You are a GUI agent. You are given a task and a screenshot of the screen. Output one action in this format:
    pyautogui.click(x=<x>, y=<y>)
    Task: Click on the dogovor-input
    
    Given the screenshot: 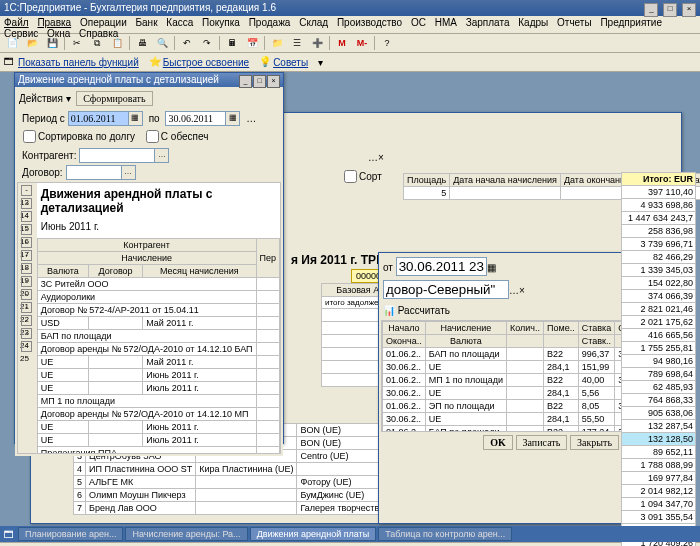 What is the action you would take?
    pyautogui.click(x=94, y=172)
    